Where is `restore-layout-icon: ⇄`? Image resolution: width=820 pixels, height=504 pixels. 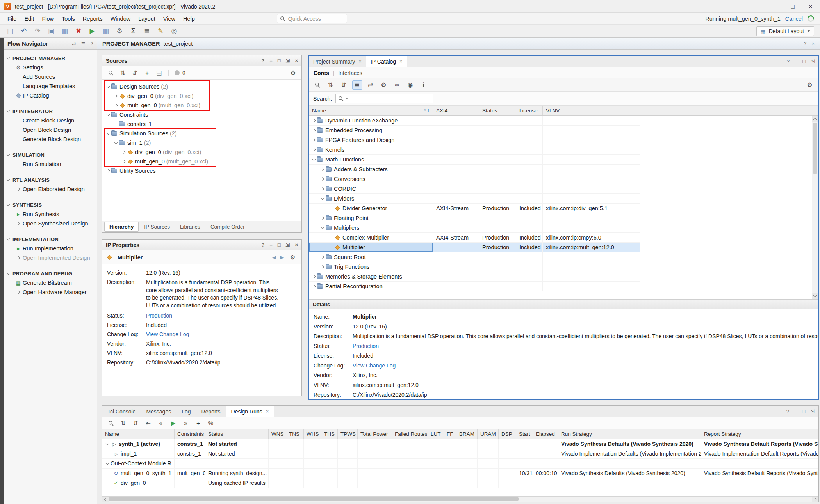 restore-layout-icon: ⇄ is located at coordinates (370, 85).